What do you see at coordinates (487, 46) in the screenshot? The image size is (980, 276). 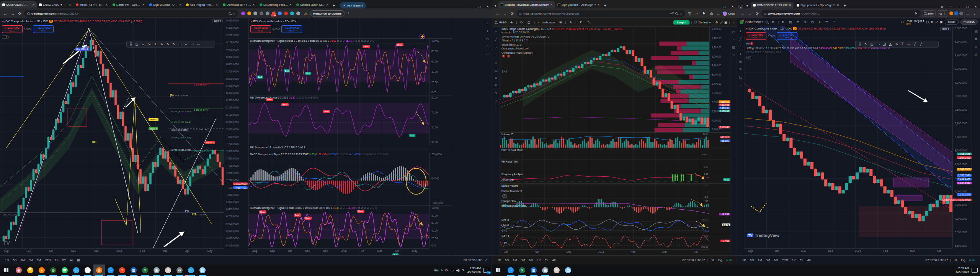 I see `panel-icon: ☆` at bounding box center [487, 46].